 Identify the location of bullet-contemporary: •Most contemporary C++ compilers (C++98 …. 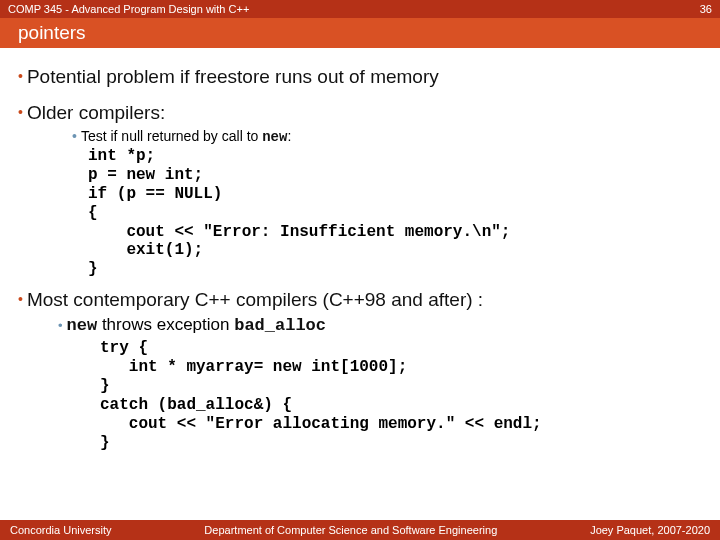
(360, 300).